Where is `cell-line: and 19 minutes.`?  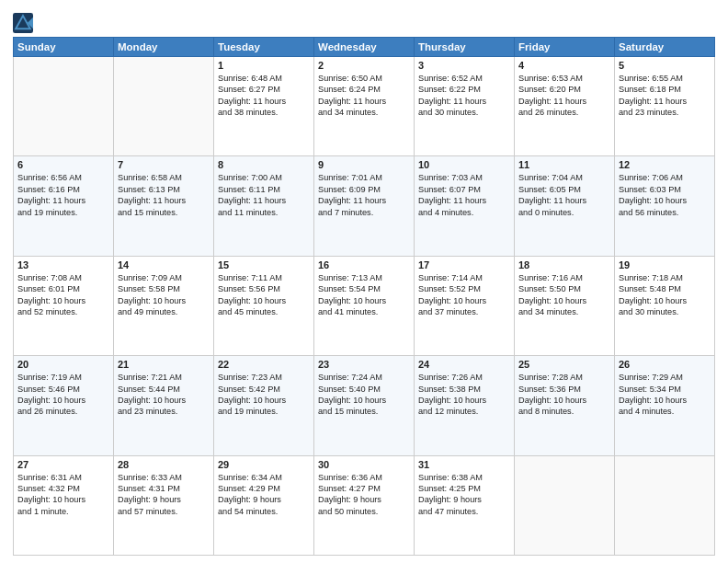
cell-line: and 19 minutes. is located at coordinates (63, 213).